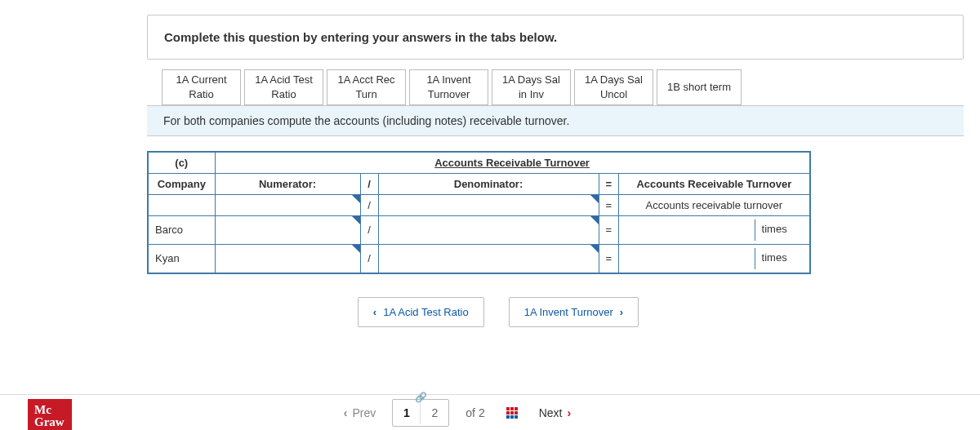 This screenshot has width=980, height=430. Describe the element at coordinates (555, 413) in the screenshot. I see `footer-next-button: Next ›` at that location.